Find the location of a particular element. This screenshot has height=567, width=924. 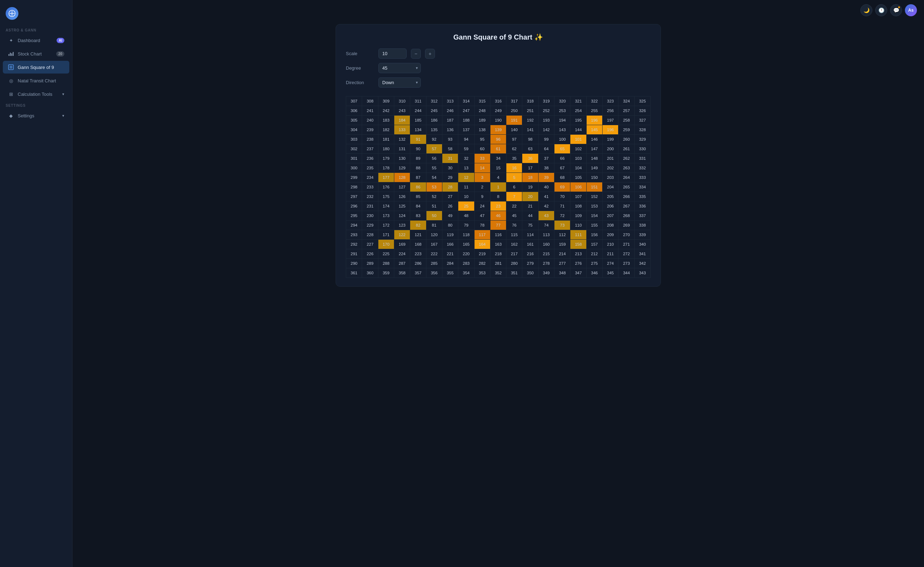

grid-cell: 307 is located at coordinates (354, 101).